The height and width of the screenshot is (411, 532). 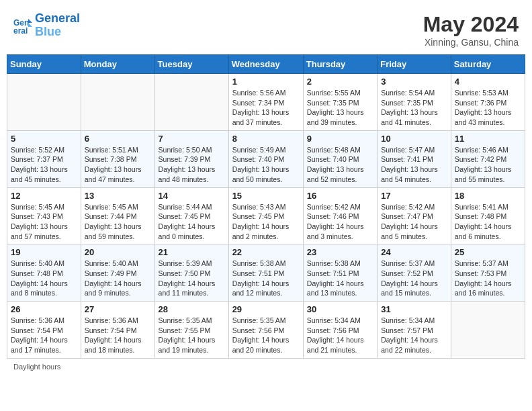 I want to click on day-number: 16, so click(x=340, y=196).